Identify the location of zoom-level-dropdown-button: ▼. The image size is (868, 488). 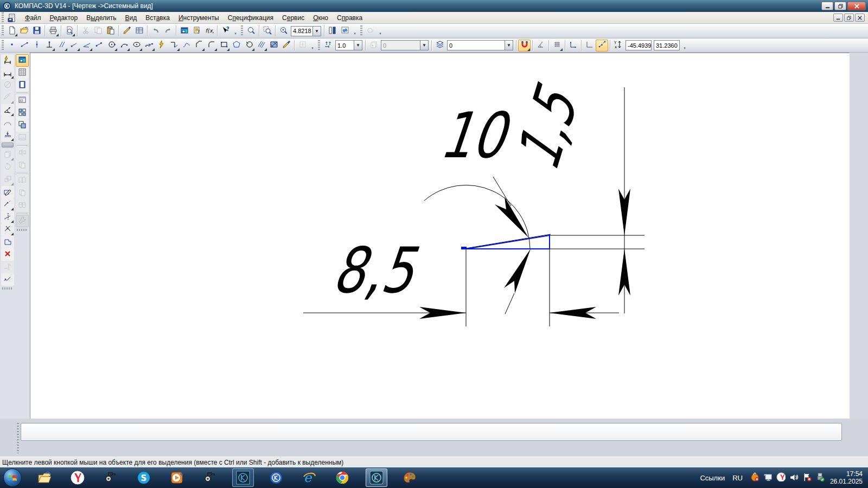
(317, 31).